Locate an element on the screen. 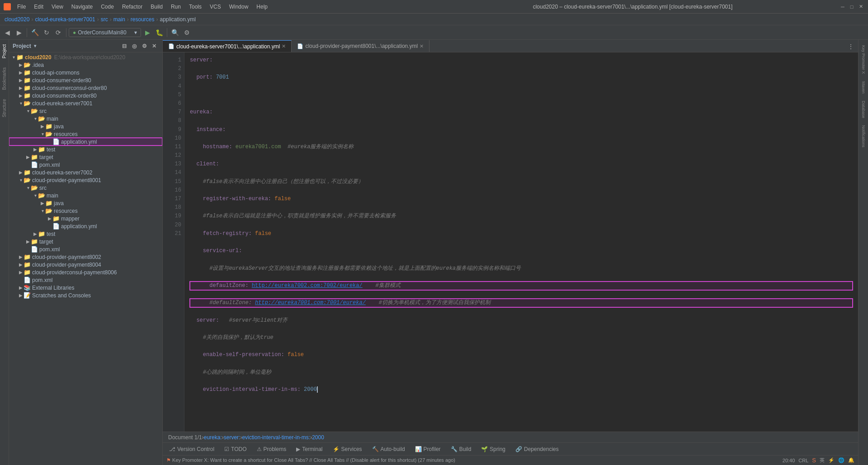 This screenshot has height=465, width=868. bc-bottom-value: 2000 is located at coordinates (318, 437).